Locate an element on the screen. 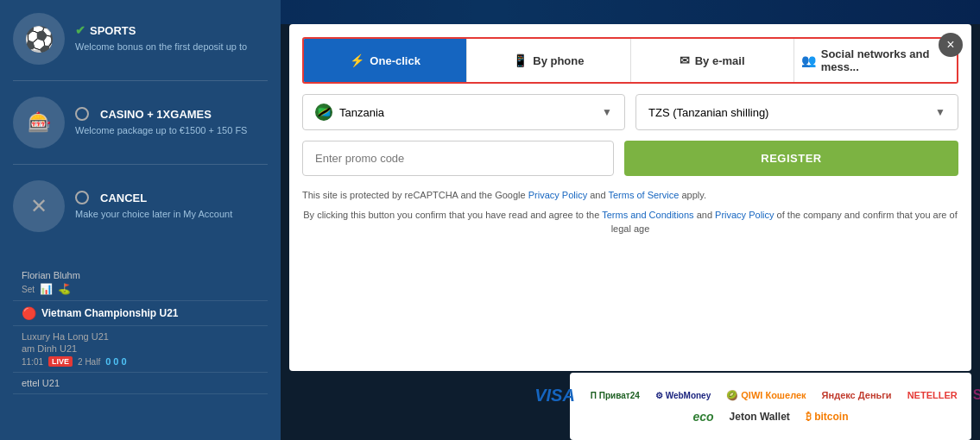  social-icon: 👥 is located at coordinates (808, 60).